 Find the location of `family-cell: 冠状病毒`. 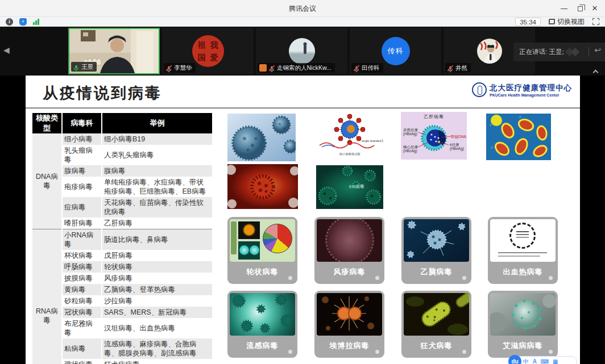

family-cell: 冠状病毒 is located at coordinates (82, 312).